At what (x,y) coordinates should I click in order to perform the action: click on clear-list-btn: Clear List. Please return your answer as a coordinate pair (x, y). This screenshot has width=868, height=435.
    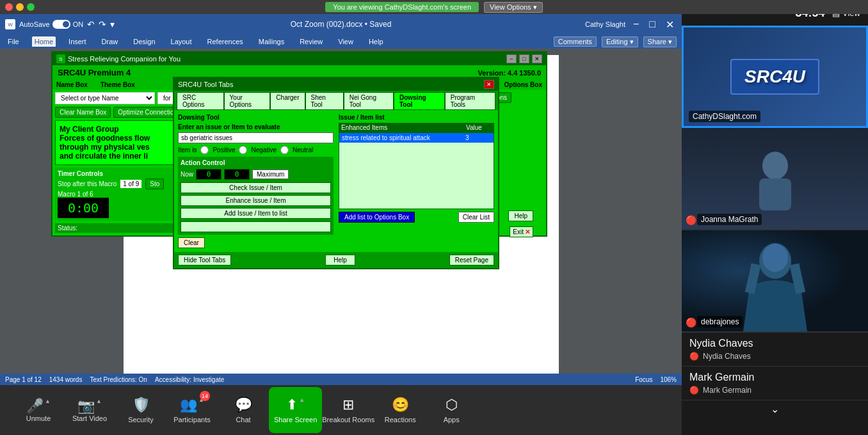
    Looking at the image, I should click on (476, 217).